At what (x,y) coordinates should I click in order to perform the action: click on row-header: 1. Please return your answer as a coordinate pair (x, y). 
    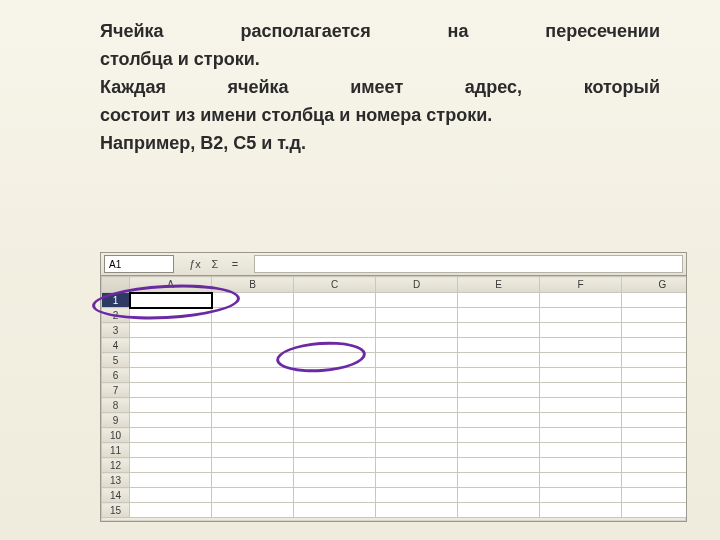
    Looking at the image, I should click on (116, 300).